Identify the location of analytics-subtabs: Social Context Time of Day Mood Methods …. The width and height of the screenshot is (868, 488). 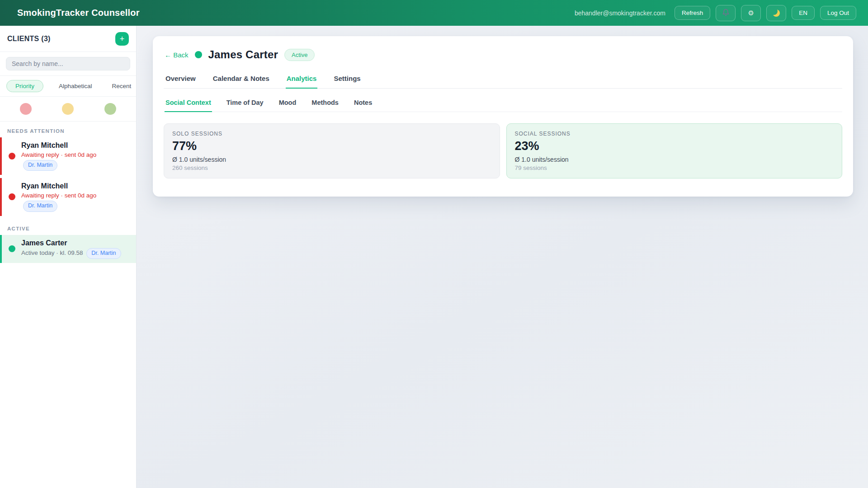
(503, 104).